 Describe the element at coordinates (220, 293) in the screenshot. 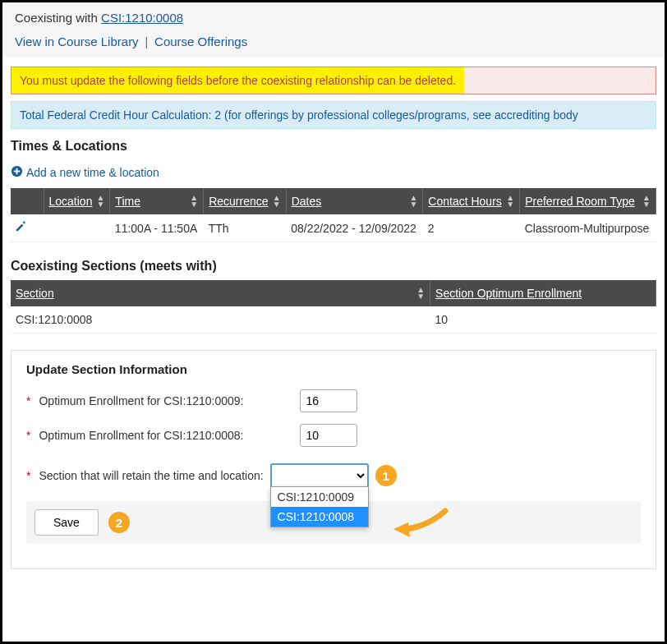

I see `col-section: Section▲▼` at that location.